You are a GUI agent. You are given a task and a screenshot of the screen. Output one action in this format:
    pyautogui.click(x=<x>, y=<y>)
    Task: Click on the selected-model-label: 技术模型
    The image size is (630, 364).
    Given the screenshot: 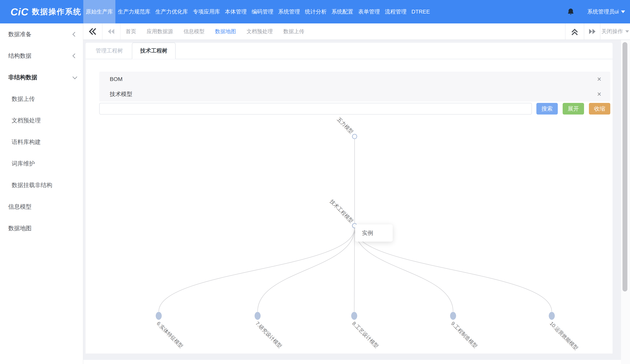 What is the action you would take?
    pyautogui.click(x=121, y=94)
    